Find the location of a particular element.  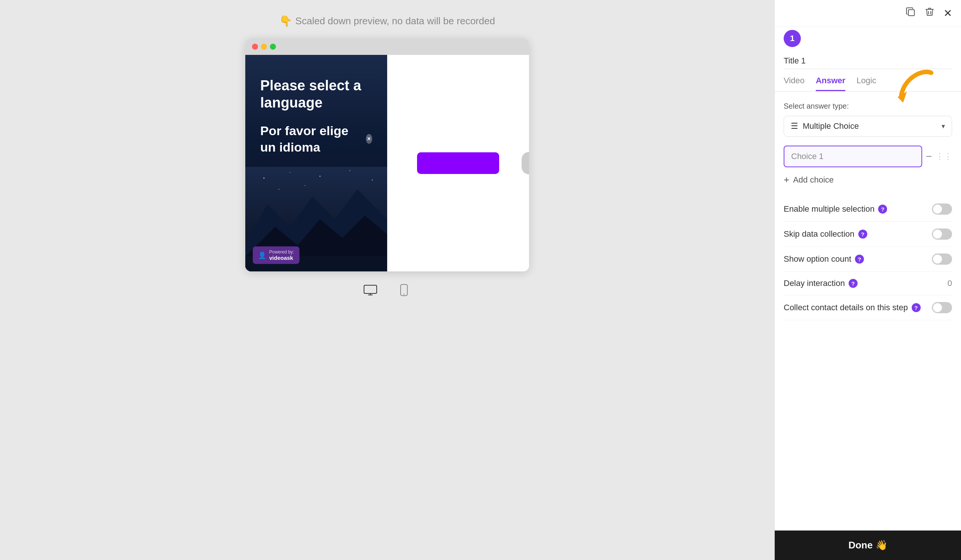

toggle-label-multiple: Enable multiple selection ? is located at coordinates (835, 209).